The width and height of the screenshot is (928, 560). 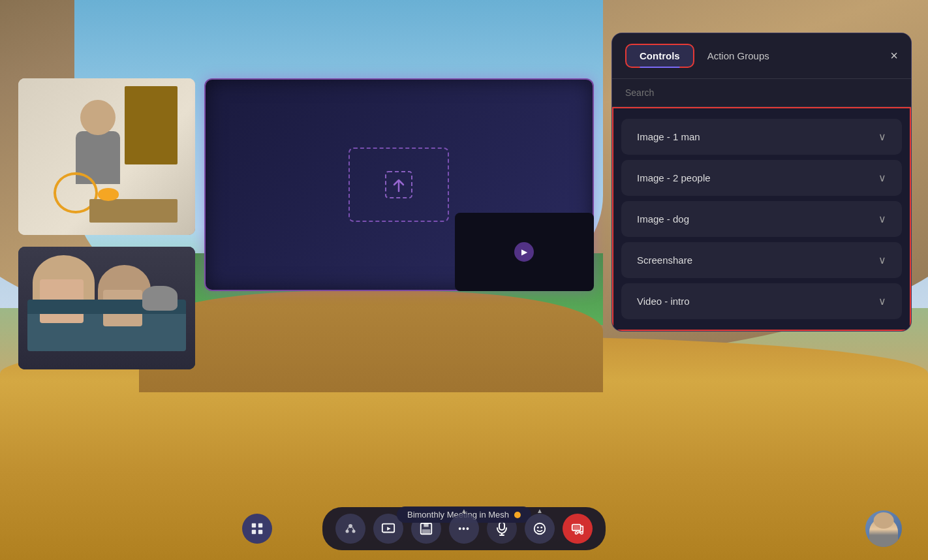 I want to click on apps-grid-icon, so click(x=257, y=529).